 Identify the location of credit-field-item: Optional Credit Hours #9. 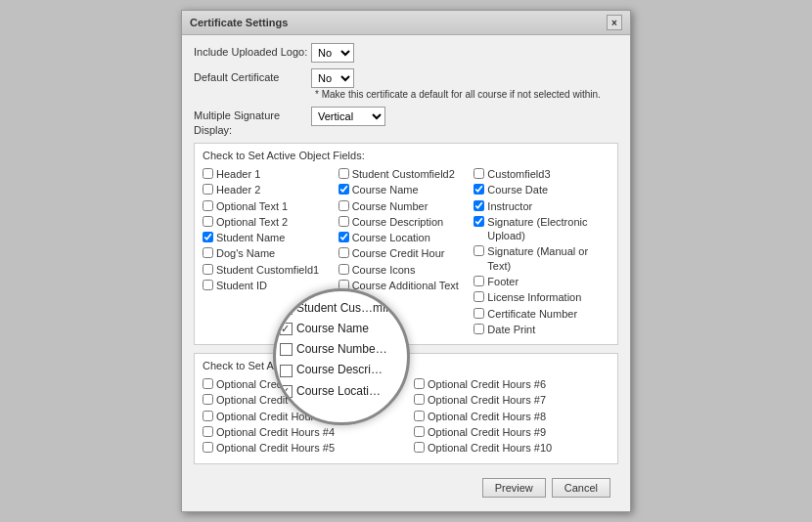
(512, 432).